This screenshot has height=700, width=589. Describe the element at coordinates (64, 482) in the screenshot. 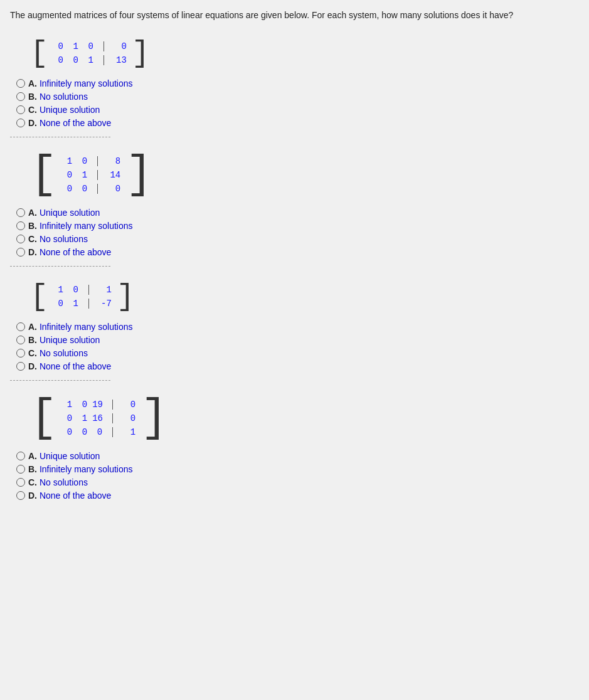

I see `option-text: No solutions` at that location.